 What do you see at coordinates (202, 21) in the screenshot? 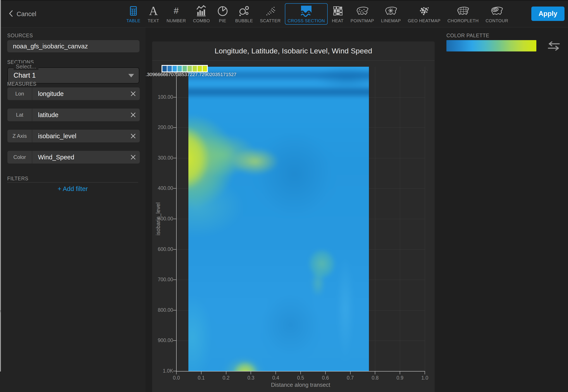
I see `toolbar-item-label: COMBO` at bounding box center [202, 21].